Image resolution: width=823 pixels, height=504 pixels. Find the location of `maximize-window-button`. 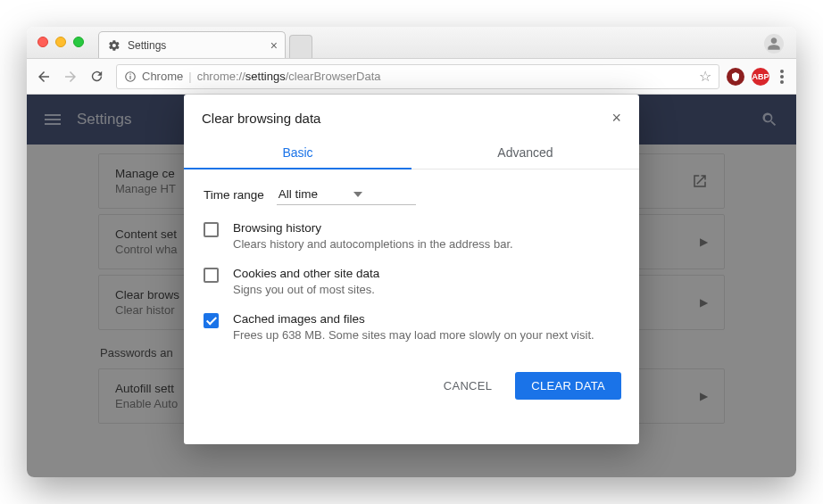

maximize-window-button is located at coordinates (79, 42).